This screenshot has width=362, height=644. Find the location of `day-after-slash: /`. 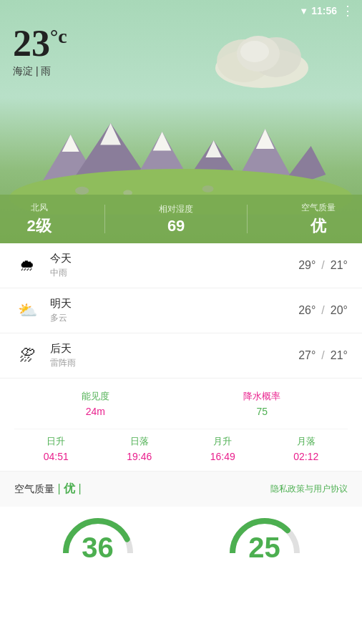

day-after-slash: / is located at coordinates (323, 356).